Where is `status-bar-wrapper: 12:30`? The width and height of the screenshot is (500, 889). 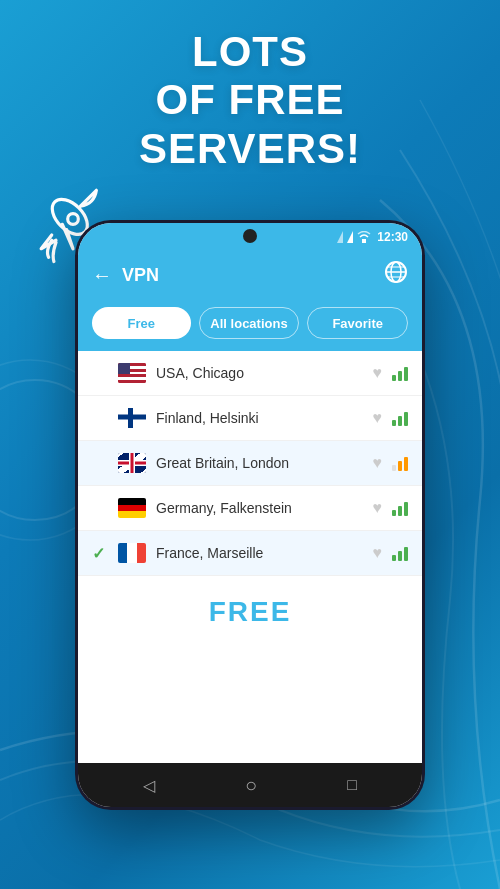 status-bar-wrapper: 12:30 is located at coordinates (250, 237).